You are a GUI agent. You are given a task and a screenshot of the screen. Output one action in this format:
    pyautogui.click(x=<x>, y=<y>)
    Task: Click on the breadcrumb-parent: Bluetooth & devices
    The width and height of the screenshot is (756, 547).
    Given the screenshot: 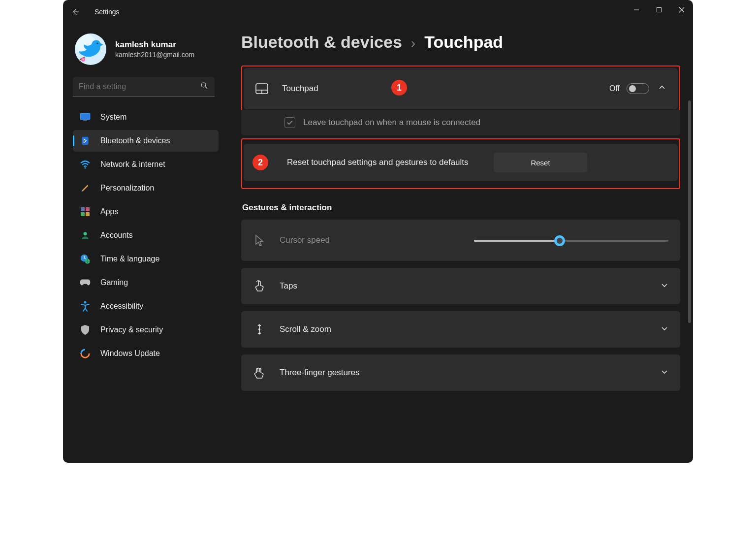 What is the action you would take?
    pyautogui.click(x=322, y=42)
    